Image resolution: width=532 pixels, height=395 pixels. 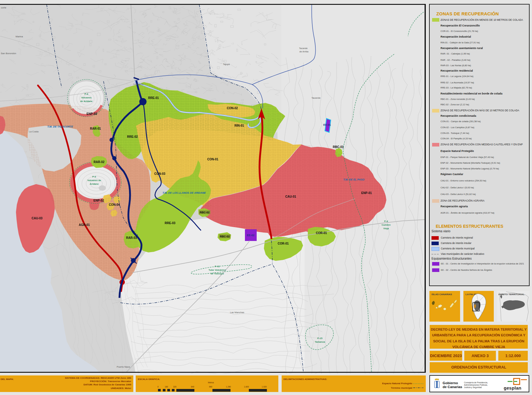 What do you see at coordinates (338, 147) in the screenshot?
I see `svg-text: RBC-01` at bounding box center [338, 147].